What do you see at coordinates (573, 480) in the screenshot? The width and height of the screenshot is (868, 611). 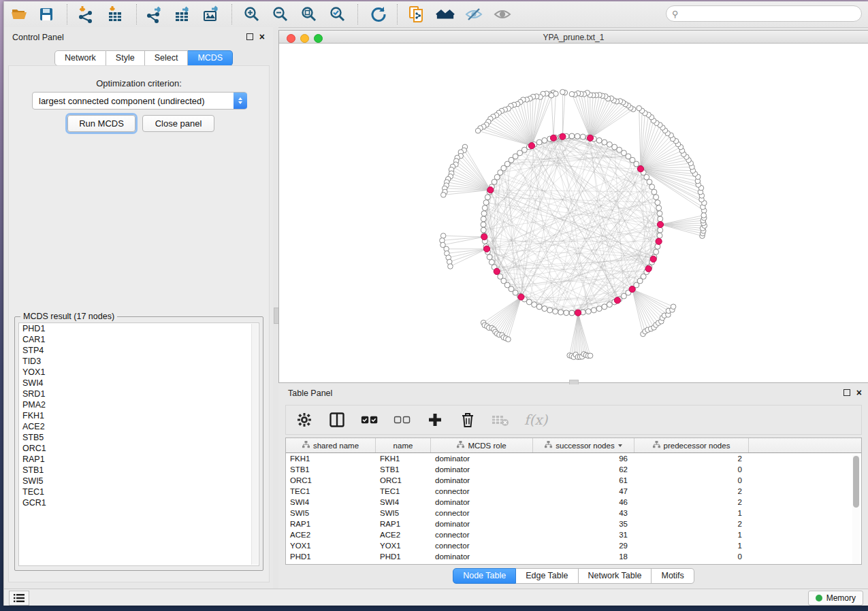 I see `table-row: ORC1ORC1dominator610` at bounding box center [573, 480].